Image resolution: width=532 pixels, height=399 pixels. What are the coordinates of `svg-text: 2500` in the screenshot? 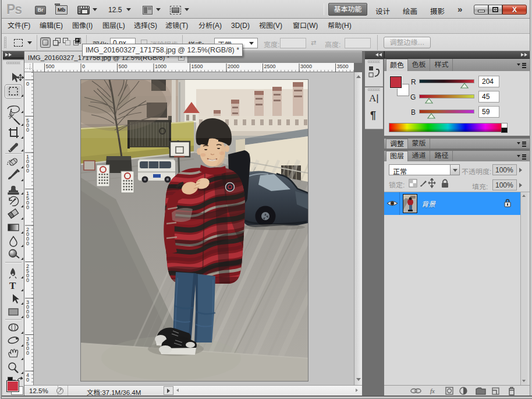 It's located at (270, 66).